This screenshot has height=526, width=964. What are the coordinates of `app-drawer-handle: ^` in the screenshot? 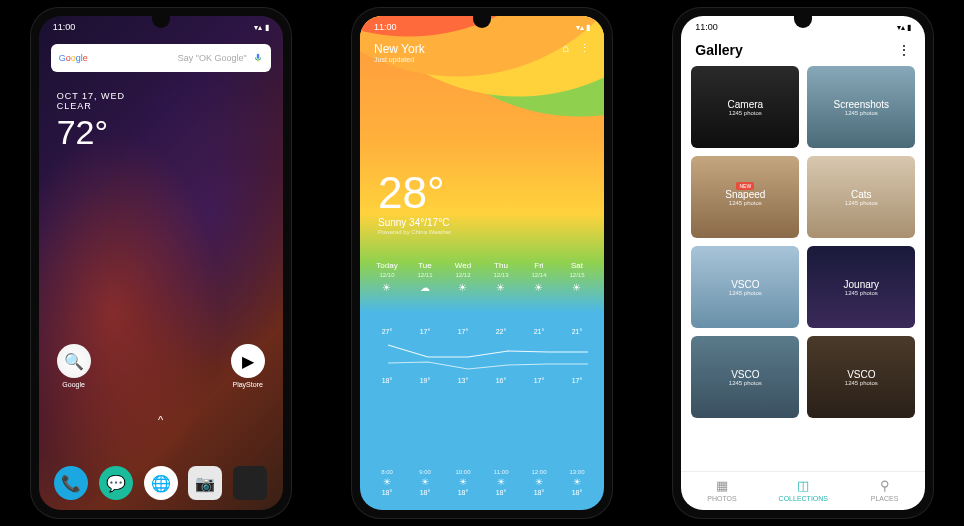 It's located at (160, 420).